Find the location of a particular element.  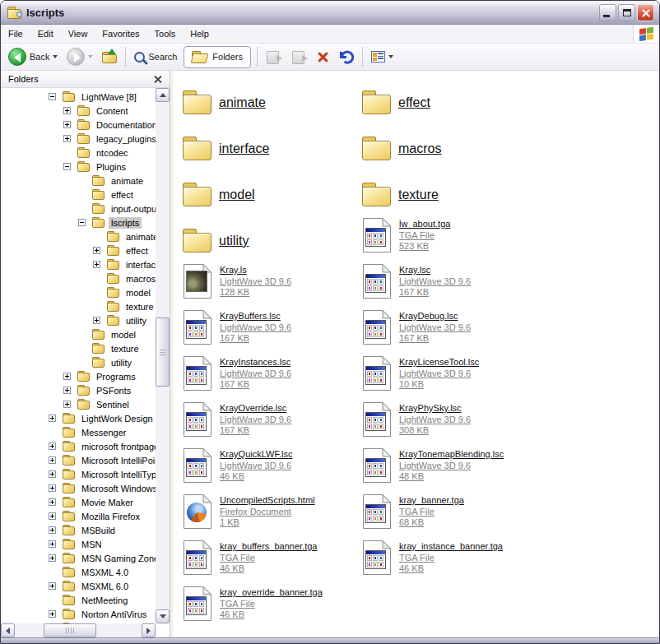

undo-button is located at coordinates (346, 58).